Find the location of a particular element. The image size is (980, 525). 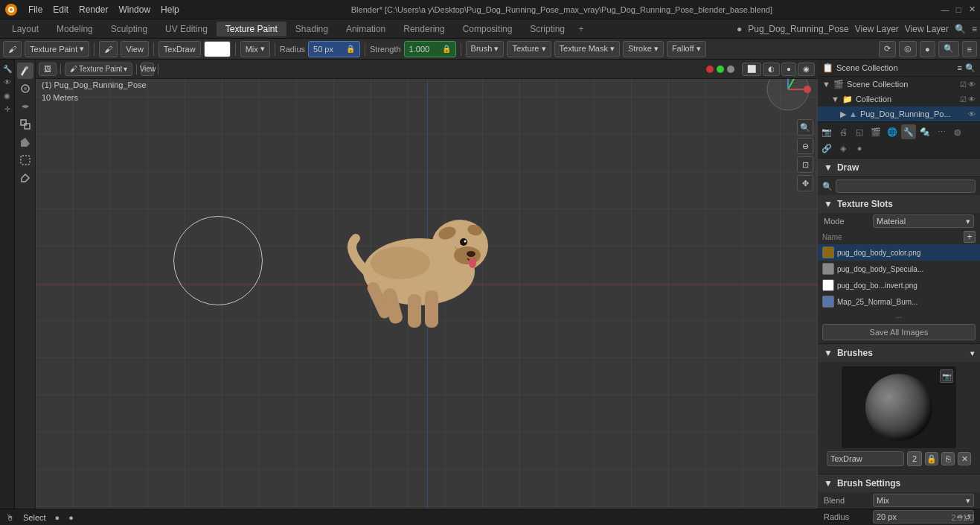

outliner-search-btn: 🔍 is located at coordinates (970, 69).